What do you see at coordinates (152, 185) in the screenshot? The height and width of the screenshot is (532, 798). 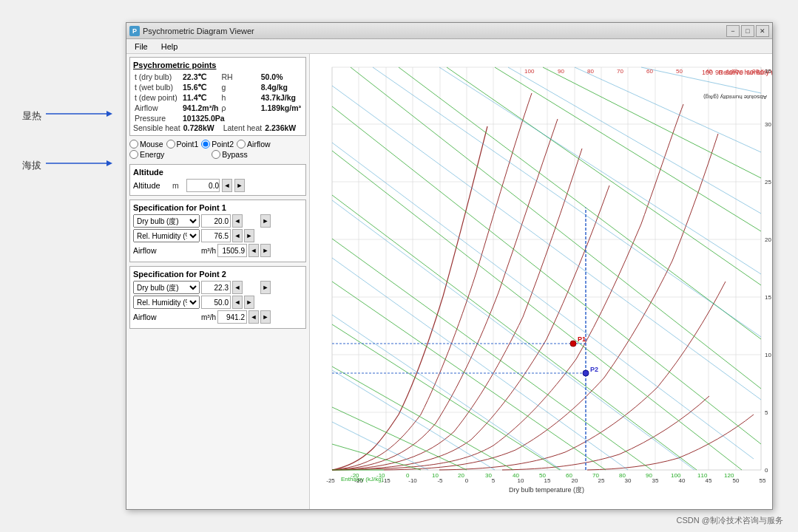 I see `altitude-label: Altitude` at bounding box center [152, 185].